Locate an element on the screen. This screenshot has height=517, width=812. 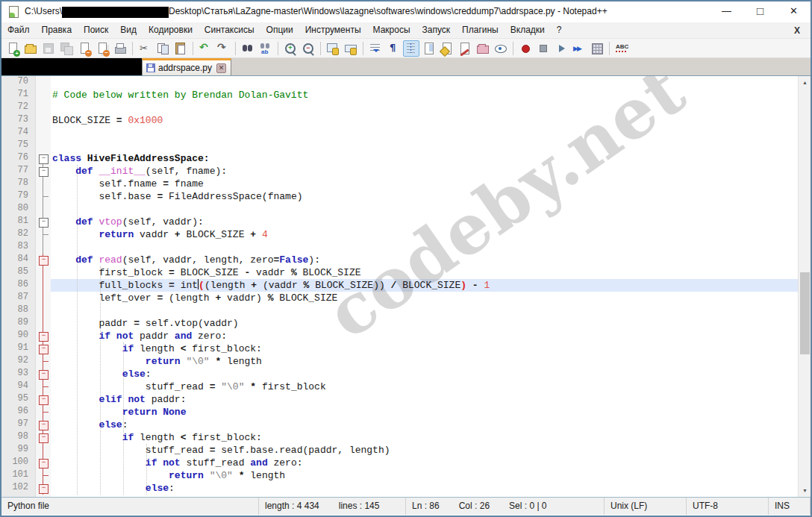
status-insert-mode: INS is located at coordinates (790, 506).